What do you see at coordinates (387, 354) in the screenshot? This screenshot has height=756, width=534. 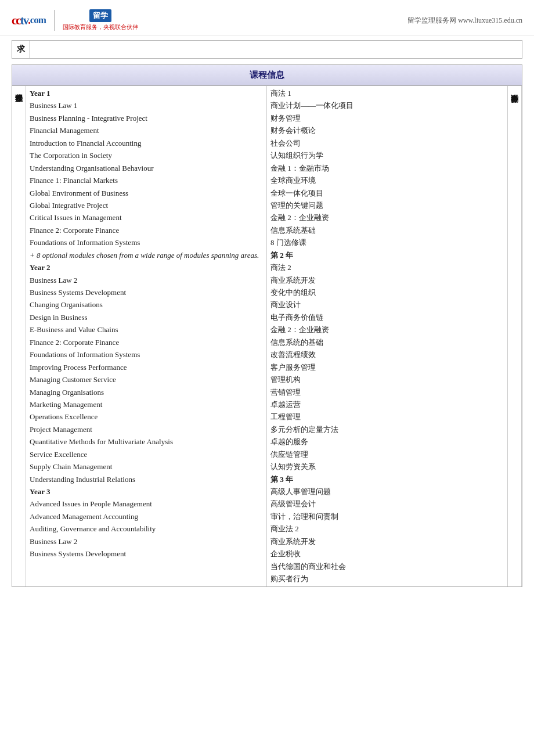 I see `list-item: 改善流程绩效` at bounding box center [387, 354].